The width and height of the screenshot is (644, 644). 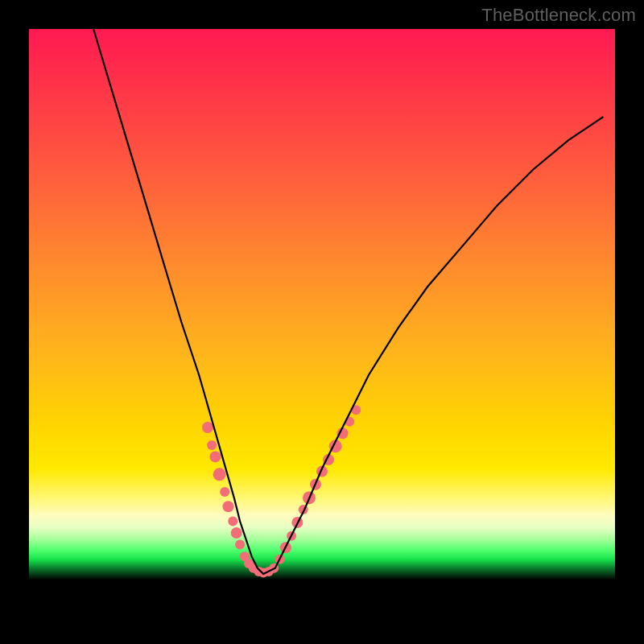 I want to click on markers-group, so click(x=282, y=491).